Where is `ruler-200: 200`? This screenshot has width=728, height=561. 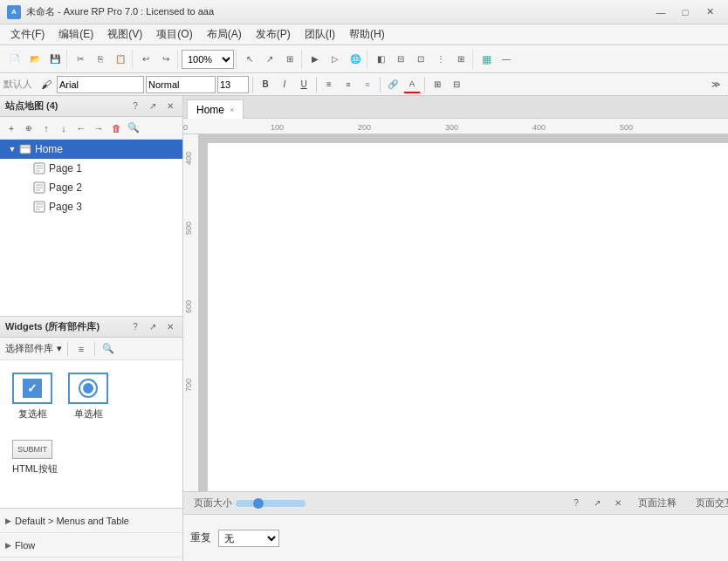 ruler-200: 200 is located at coordinates (365, 127).